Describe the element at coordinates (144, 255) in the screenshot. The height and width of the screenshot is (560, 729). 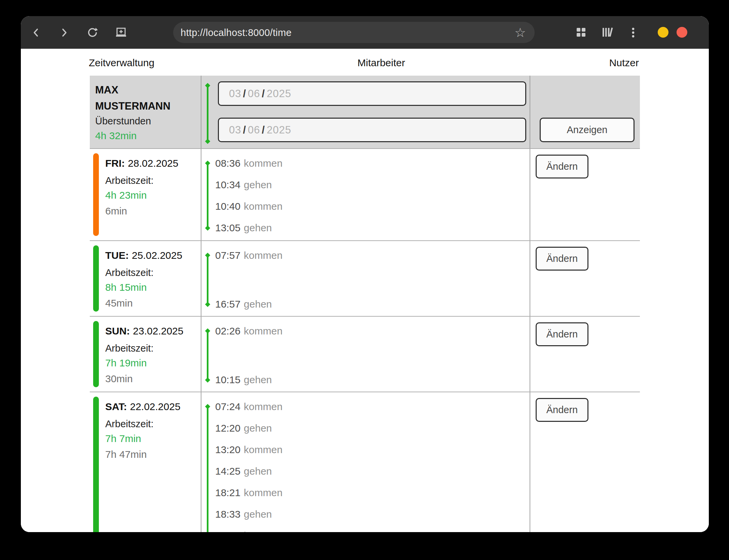
I see `day-title: TUE:25.02.2025` at that location.